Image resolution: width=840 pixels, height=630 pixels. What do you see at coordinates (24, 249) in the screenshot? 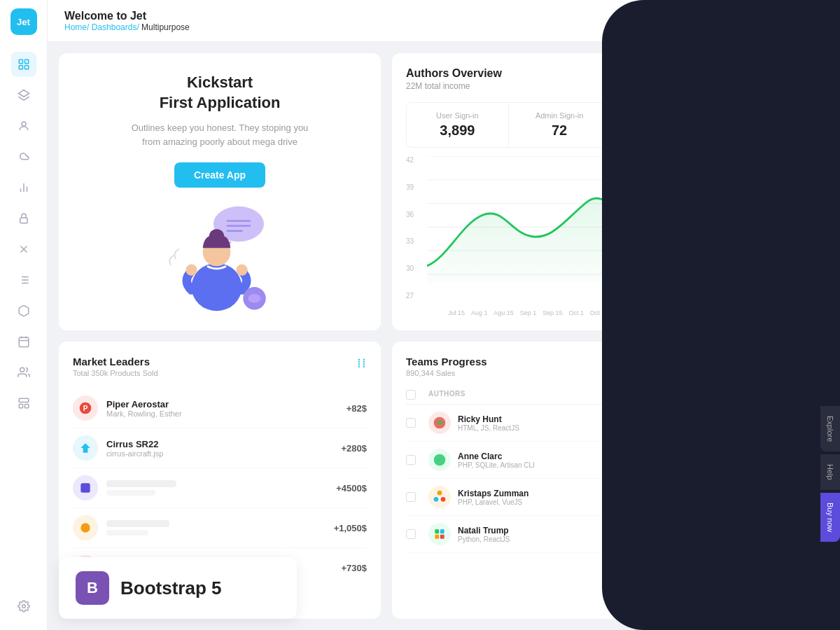
I see `sidebar-item-close` at bounding box center [24, 249].